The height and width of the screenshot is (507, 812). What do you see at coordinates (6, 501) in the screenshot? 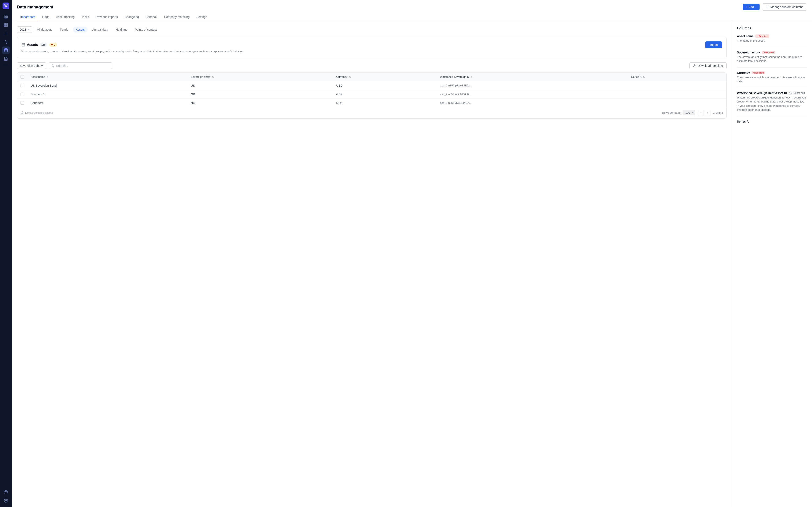
I see `settings-icon` at bounding box center [6, 501].